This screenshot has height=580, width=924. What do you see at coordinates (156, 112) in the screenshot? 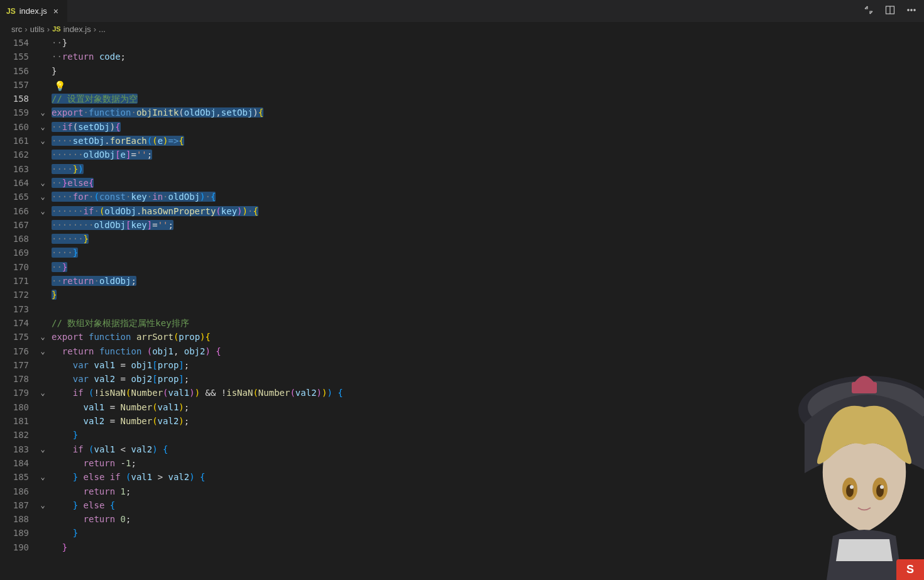
I see `code-content: export·function·objInitk(oldObj,setObj){` at bounding box center [156, 112].